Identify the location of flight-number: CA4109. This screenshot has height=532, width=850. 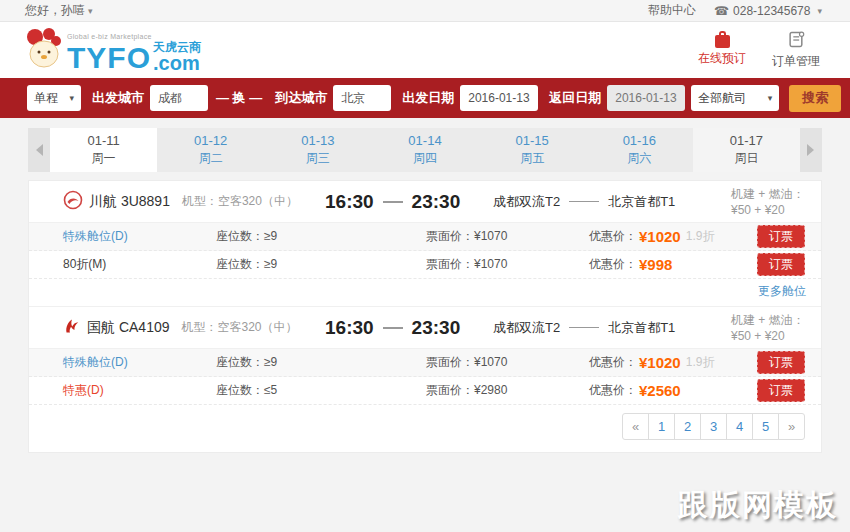
(144, 327).